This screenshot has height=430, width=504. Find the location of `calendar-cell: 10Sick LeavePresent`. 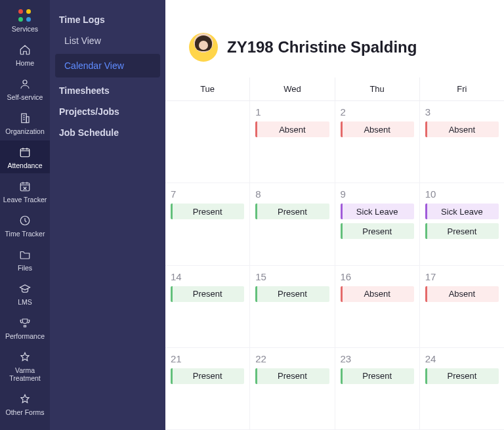

calendar-cell: 10Sick LeavePresent is located at coordinates (462, 224).